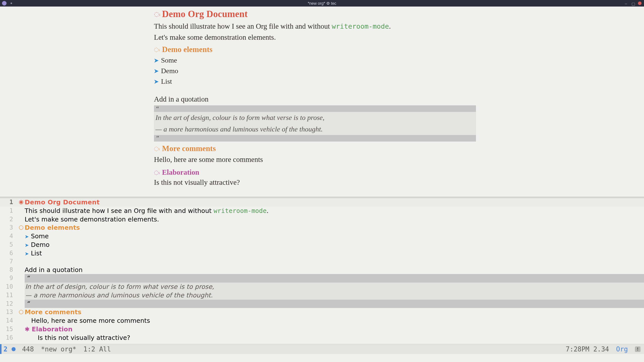 The height and width of the screenshot is (362, 644). I want to click on list-item: ➤Some, so click(315, 60).